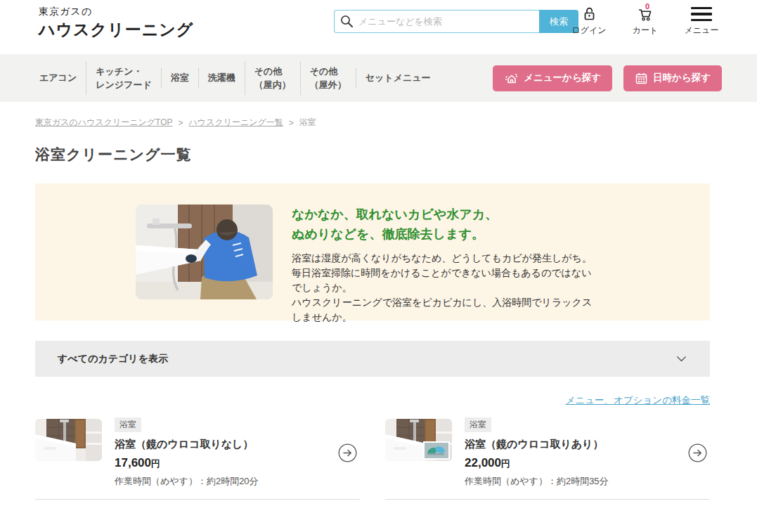 The width and height of the screenshot is (757, 532). I want to click on hero-description: 浴室は湿度が高くなりがちなため、どうしてもカビが発生しがち。 毎日浴室掃除に時間…, so click(441, 288).